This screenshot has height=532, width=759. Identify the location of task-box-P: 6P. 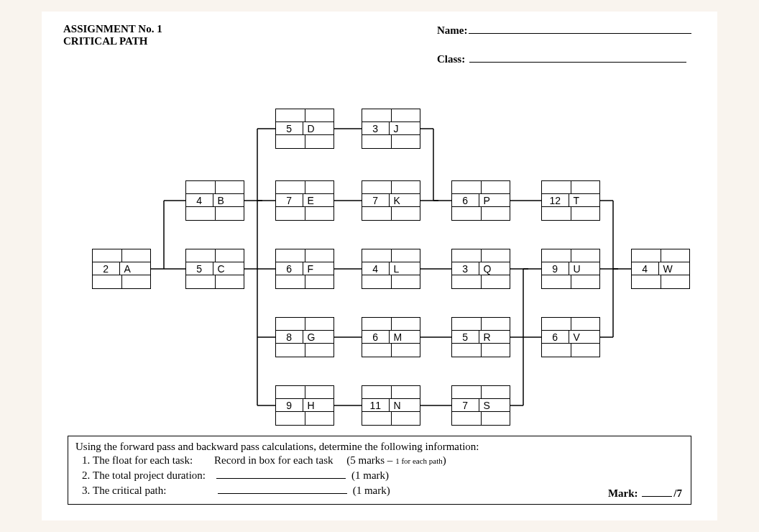
(481, 201).